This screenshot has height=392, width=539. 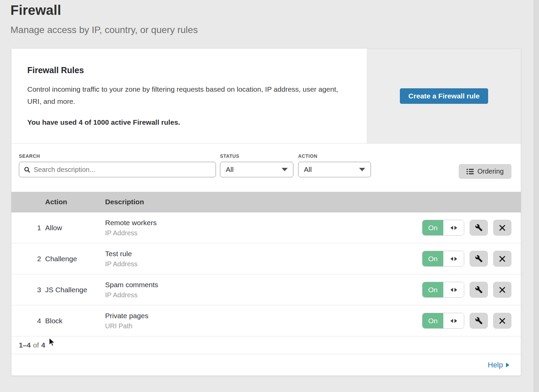 I want to click on overview-action-panel: Create a Firewall rule, so click(x=444, y=96).